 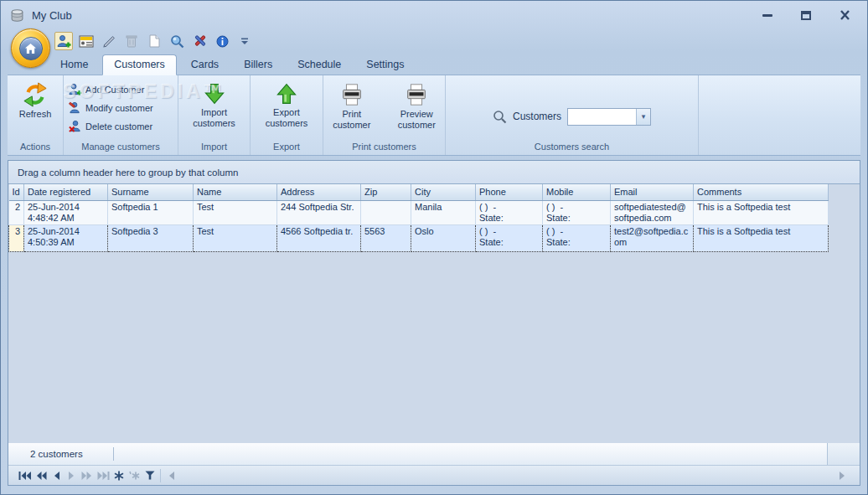 I want to click on add-customer-icon, so click(x=75, y=90).